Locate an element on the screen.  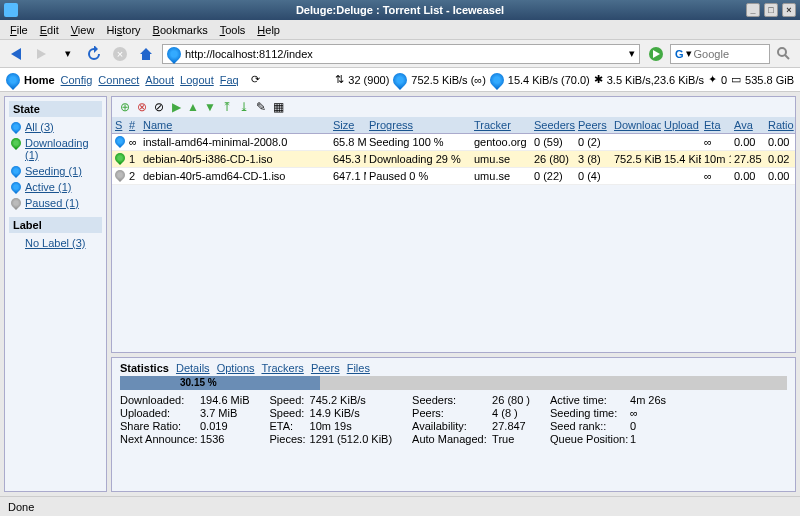
qpos-label: Queue Position: is located at coordinates (590, 439).